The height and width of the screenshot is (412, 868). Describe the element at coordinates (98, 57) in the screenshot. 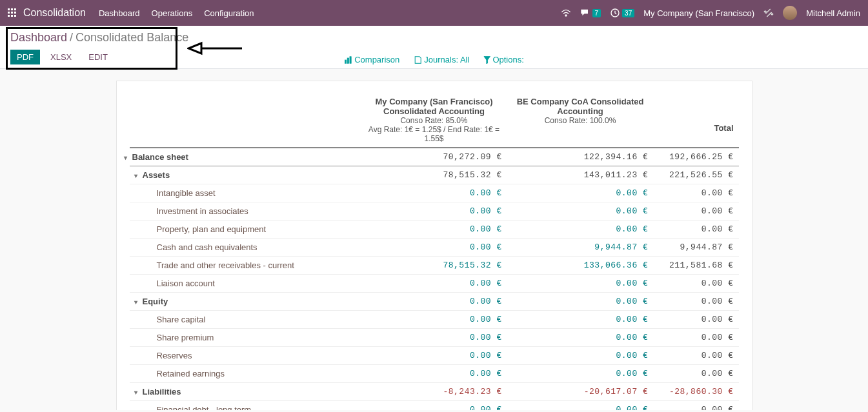

I see `edit-button: EDIT` at that location.